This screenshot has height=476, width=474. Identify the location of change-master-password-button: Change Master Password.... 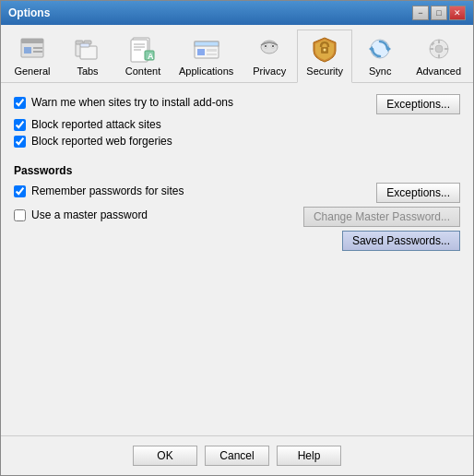
(382, 217).